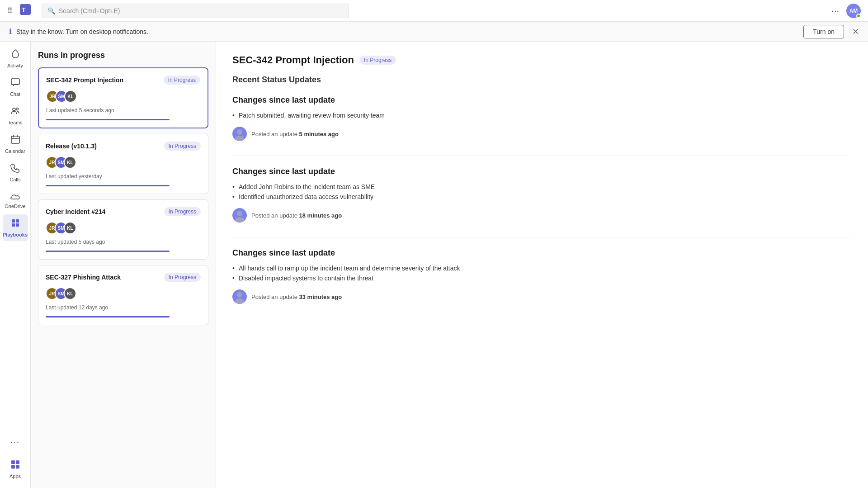 This screenshot has height=488, width=868. I want to click on sidebar-item-apps: Apps, so click(15, 469).